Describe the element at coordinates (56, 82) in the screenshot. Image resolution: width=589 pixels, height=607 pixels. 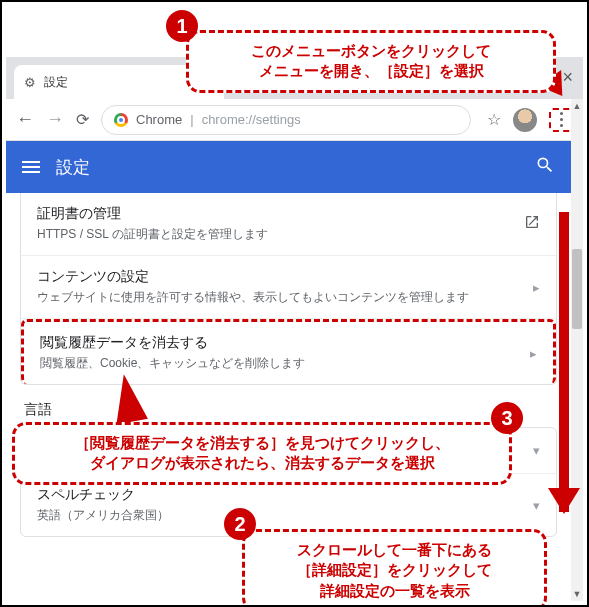
I see `tab-title: 設定` at that location.